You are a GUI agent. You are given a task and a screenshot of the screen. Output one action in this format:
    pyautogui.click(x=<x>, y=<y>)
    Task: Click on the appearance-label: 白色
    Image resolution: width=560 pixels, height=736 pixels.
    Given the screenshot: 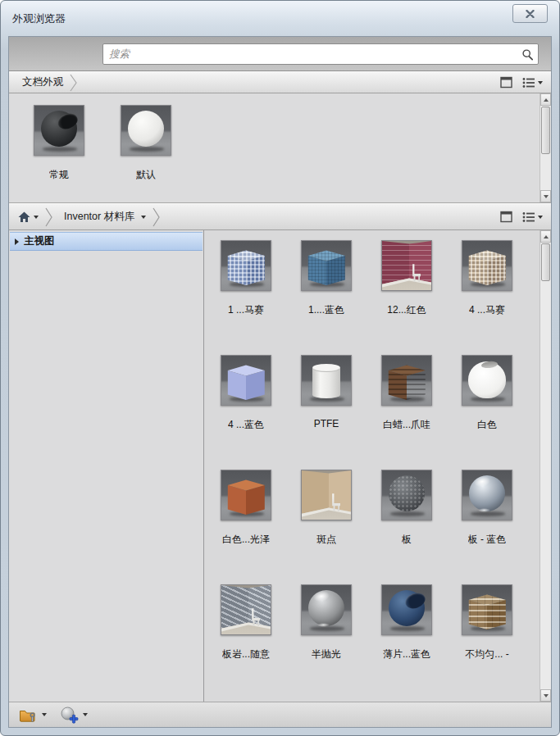 What is the action you would take?
    pyautogui.click(x=487, y=425)
    